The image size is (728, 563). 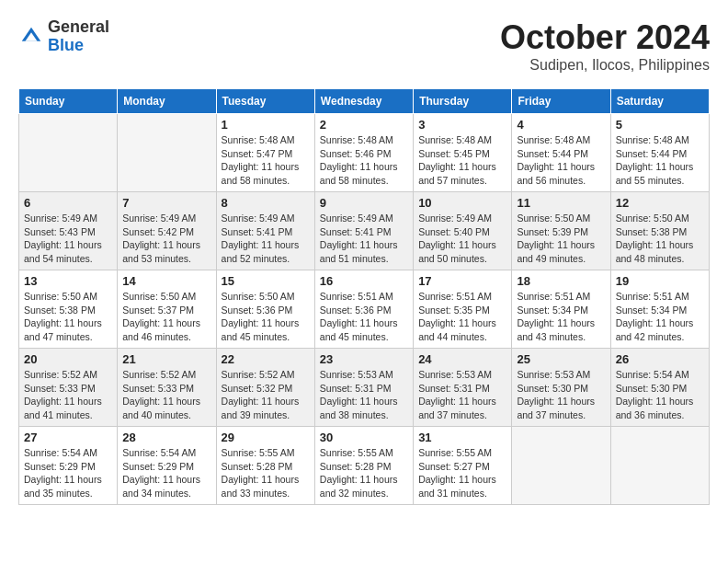 I want to click on day-number: 25, so click(x=561, y=359).